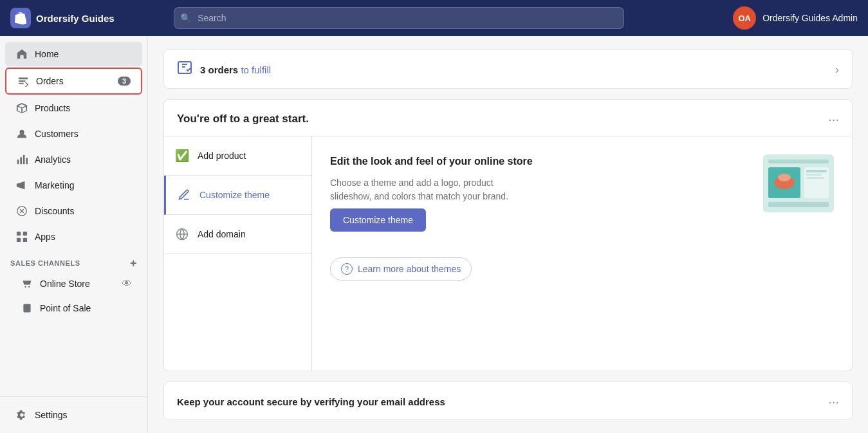  I want to click on search-bar: 🔍, so click(399, 18).